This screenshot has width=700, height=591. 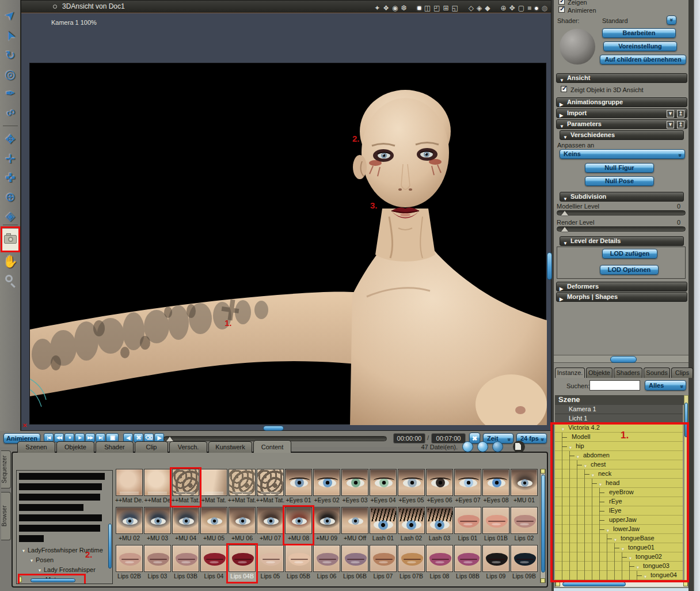 I want to click on bt-vscroll-track, so click(x=110, y=546).